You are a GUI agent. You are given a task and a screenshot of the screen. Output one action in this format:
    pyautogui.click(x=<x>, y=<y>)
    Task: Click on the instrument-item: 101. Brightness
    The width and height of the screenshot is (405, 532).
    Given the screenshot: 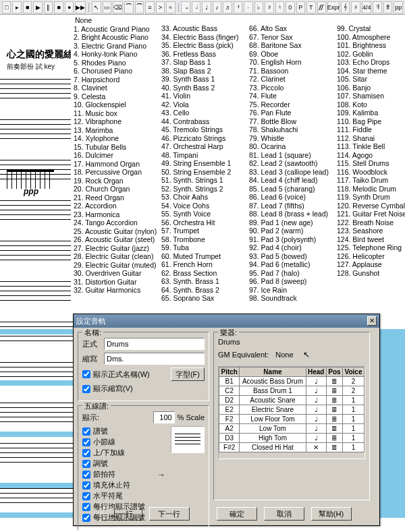 What is the action you would take?
    pyautogui.click(x=370, y=46)
    